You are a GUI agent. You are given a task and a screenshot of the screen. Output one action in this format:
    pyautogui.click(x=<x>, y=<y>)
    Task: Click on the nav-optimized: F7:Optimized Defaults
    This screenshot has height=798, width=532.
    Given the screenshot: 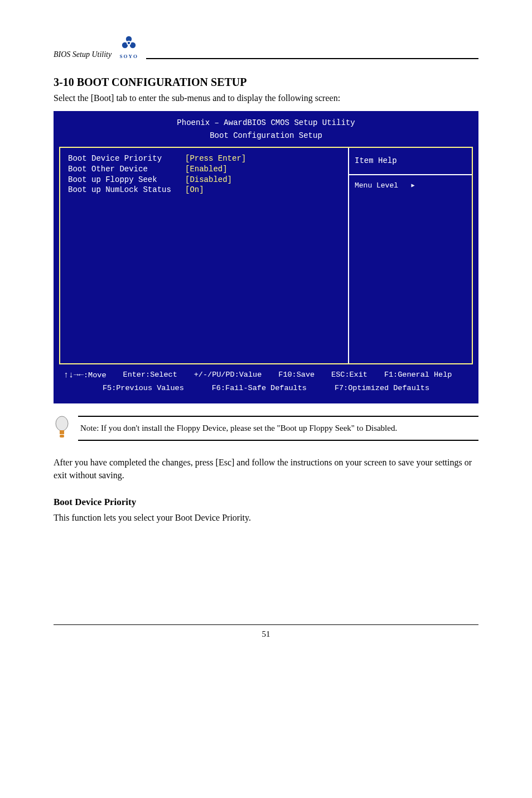 What is the action you would take?
    pyautogui.click(x=382, y=388)
    